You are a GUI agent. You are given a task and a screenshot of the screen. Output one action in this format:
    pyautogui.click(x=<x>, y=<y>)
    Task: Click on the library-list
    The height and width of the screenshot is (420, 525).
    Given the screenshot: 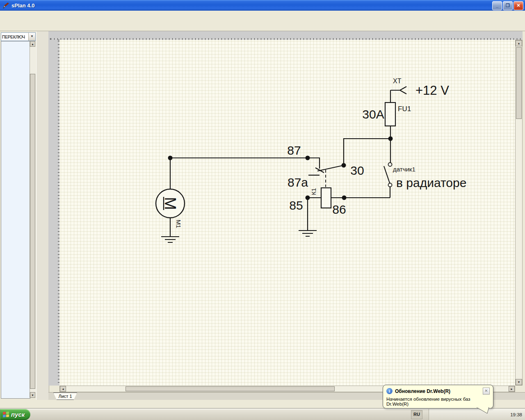 What is the action you would take?
    pyautogui.click(x=16, y=220)
    